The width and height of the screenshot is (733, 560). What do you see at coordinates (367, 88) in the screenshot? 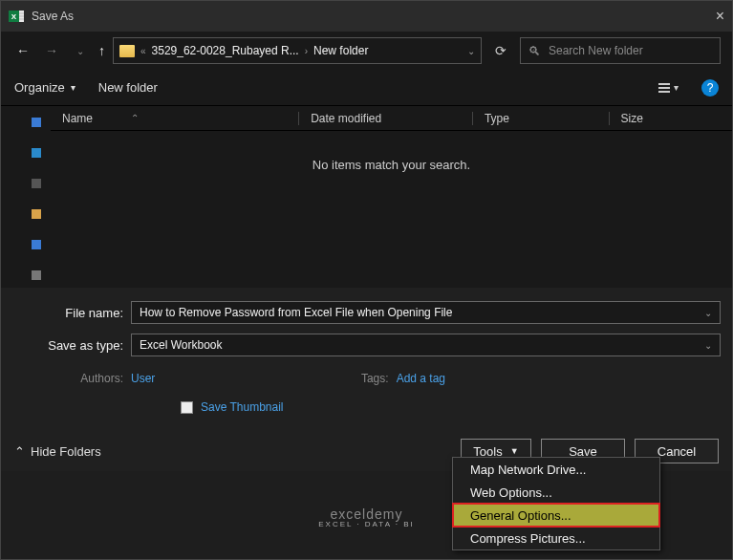
I see `toolbar: Organize ▾ New folder ▾ ?` at bounding box center [367, 88].